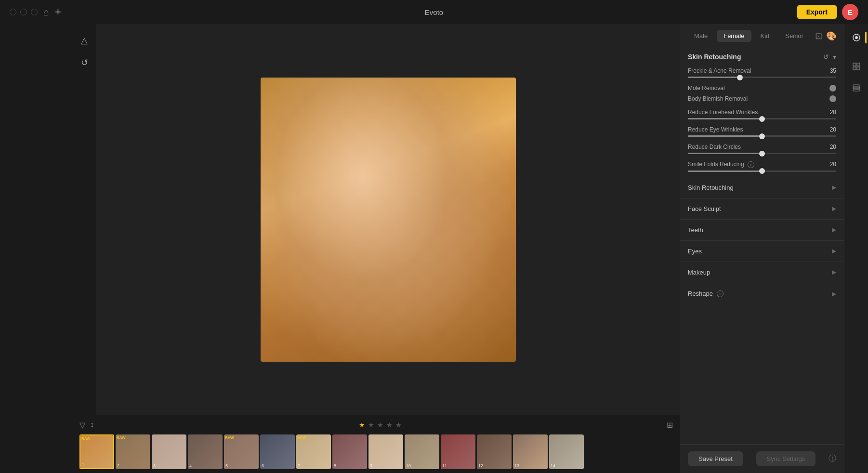 This screenshot has width=868, height=473. Describe the element at coordinates (701, 36) in the screenshot. I see `tab-male: Male` at that location.